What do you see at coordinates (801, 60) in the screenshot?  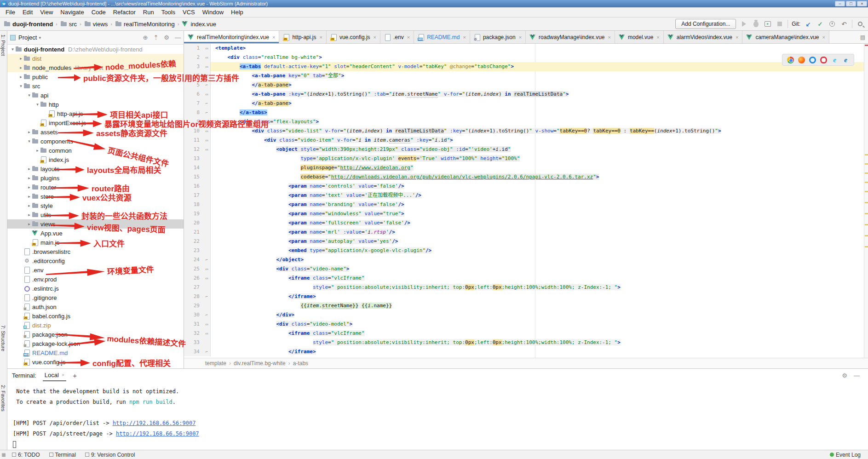 I see `firefox-browser-icon` at bounding box center [801, 60].